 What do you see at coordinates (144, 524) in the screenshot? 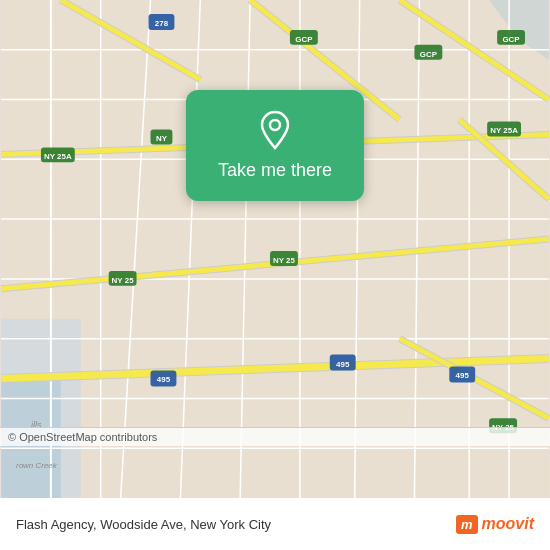
I see `address-text: Flash Agency, Woodside Ave, New York Cit…` at bounding box center [144, 524].